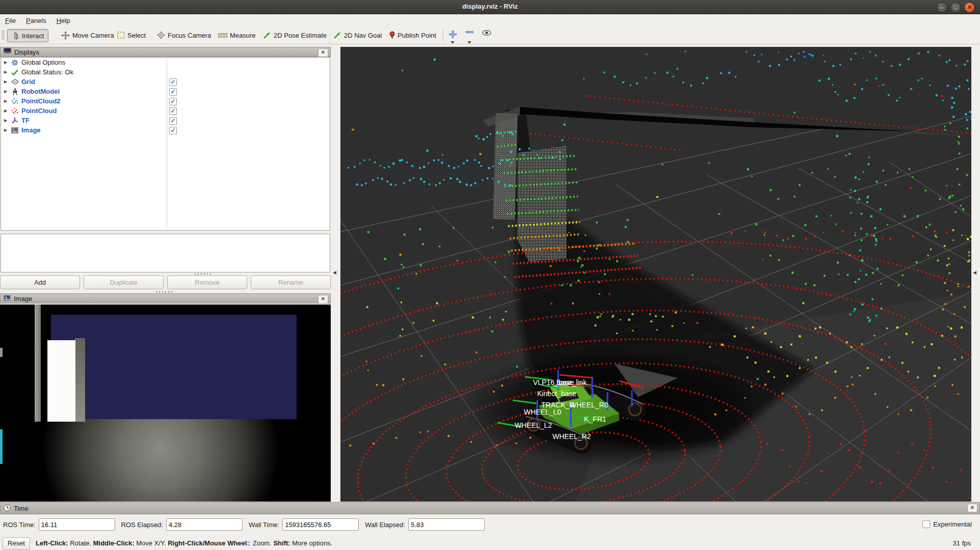 This screenshot has height=550, width=980. What do you see at coordinates (184, 35) in the screenshot?
I see `tool-focus-camera: Focus Camera` at bounding box center [184, 35].